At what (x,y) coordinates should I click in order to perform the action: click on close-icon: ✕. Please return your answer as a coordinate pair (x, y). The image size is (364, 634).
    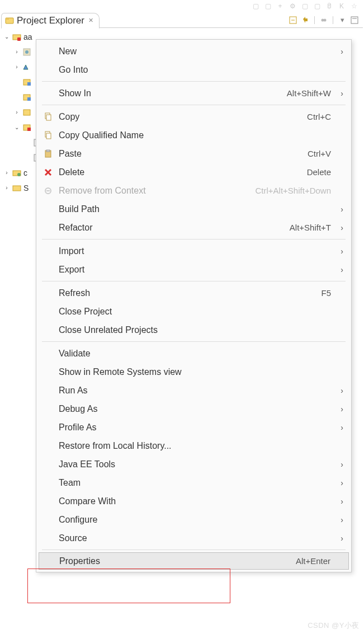
    Looking at the image, I should click on (91, 20).